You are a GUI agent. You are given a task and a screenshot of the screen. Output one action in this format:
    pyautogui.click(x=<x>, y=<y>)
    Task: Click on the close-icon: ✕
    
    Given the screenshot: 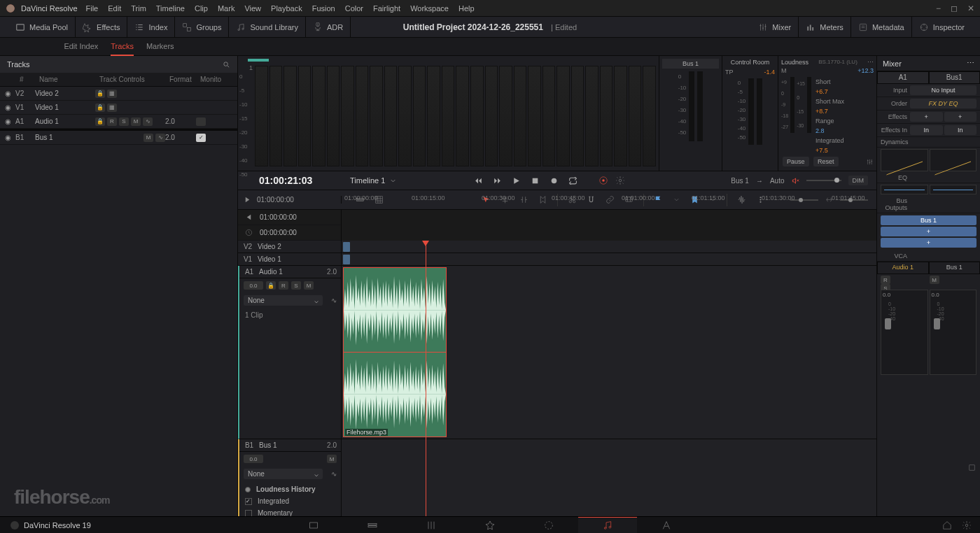 What is the action you would take?
    pyautogui.click(x=971, y=8)
    